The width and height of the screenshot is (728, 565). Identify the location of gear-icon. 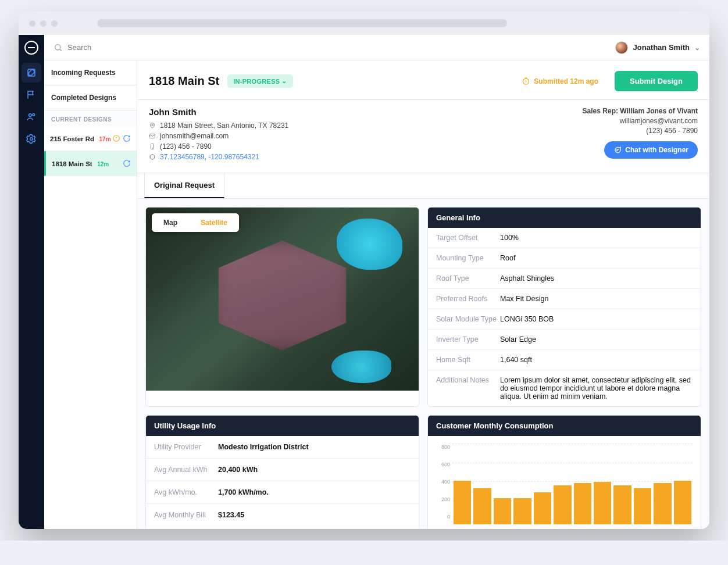
(31, 139).